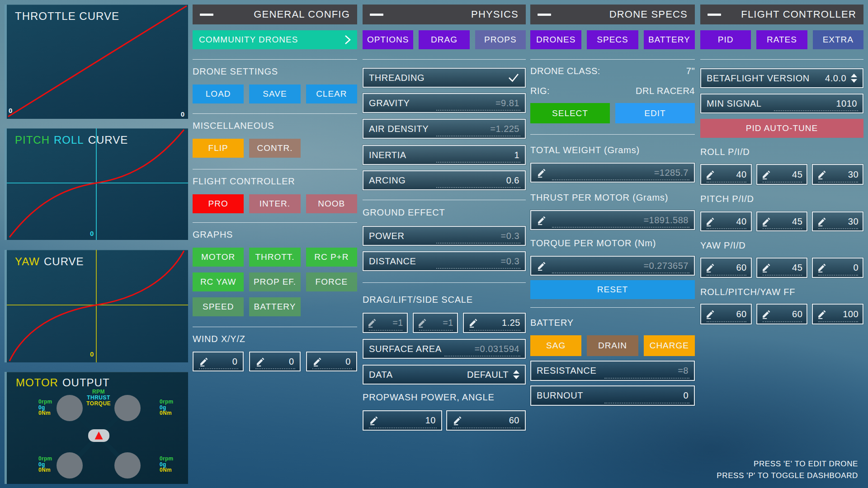  I want to click on total-weight-label: TOTAL WEIGHT (Grams), so click(613, 150).